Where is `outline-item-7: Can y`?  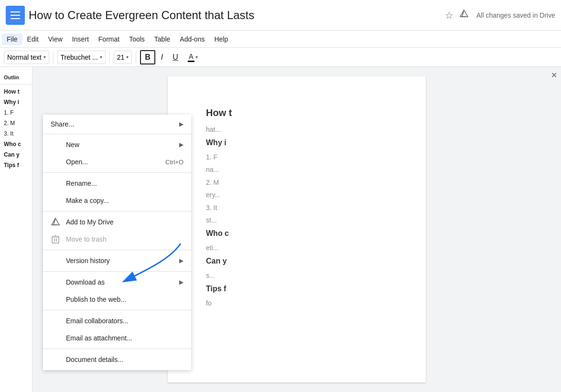 outline-item-7: Can y is located at coordinates (16, 155).